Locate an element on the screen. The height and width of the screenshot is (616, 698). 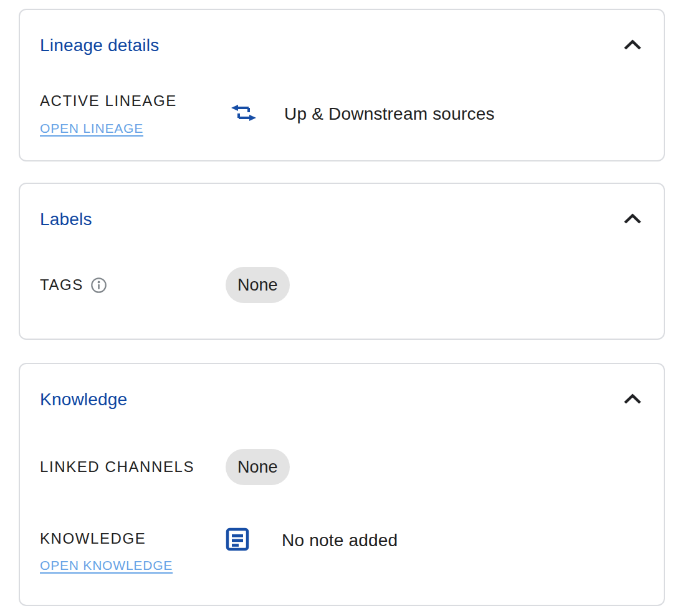
swap-arrows-icon is located at coordinates (244, 115).